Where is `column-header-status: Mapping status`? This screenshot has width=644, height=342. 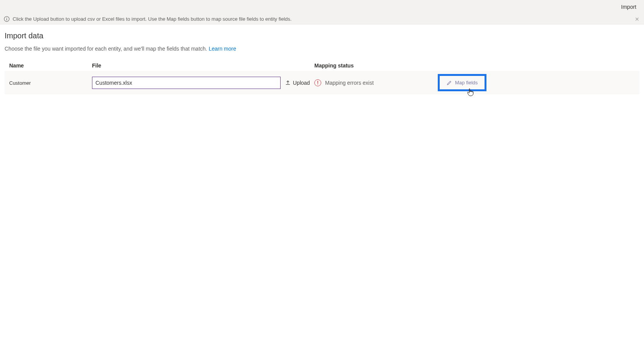
column-header-status: Mapping status is located at coordinates (368, 66).